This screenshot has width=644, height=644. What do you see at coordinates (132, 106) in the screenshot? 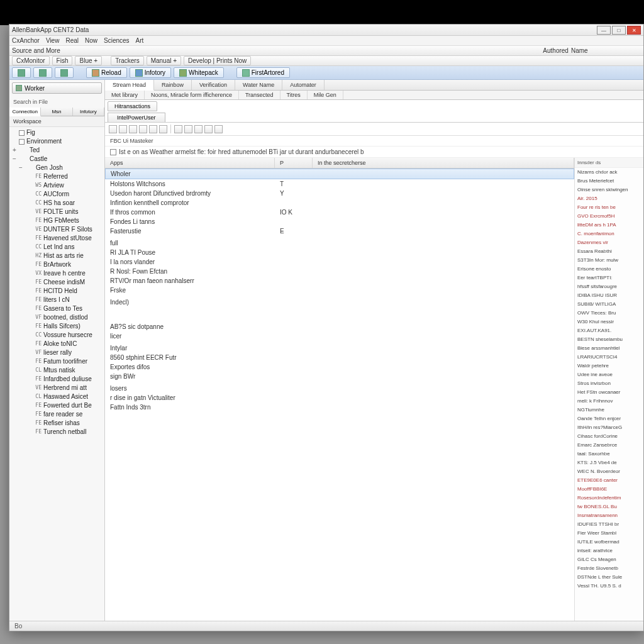
I see `document-tab: Hitransactions` at bounding box center [132, 106].